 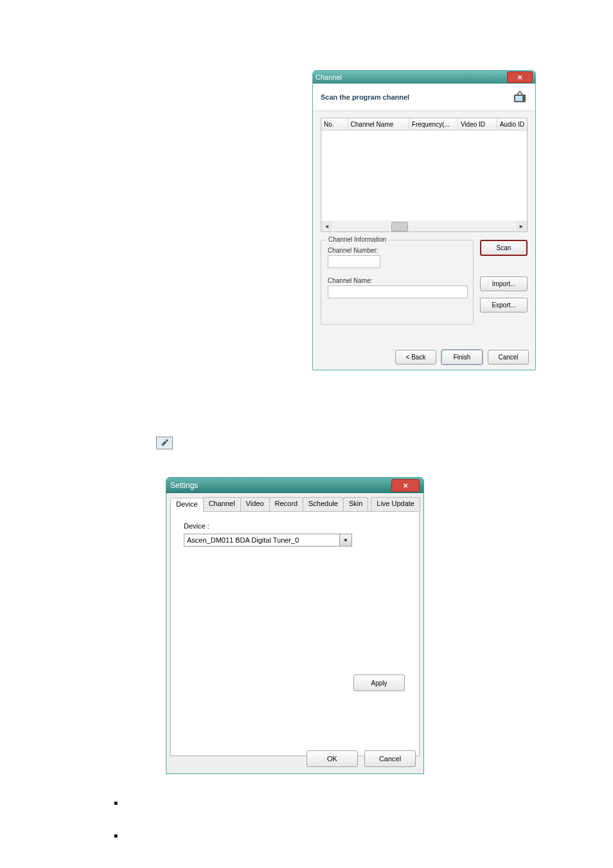 What do you see at coordinates (255, 504) in the screenshot?
I see `tab-video: Video` at bounding box center [255, 504].